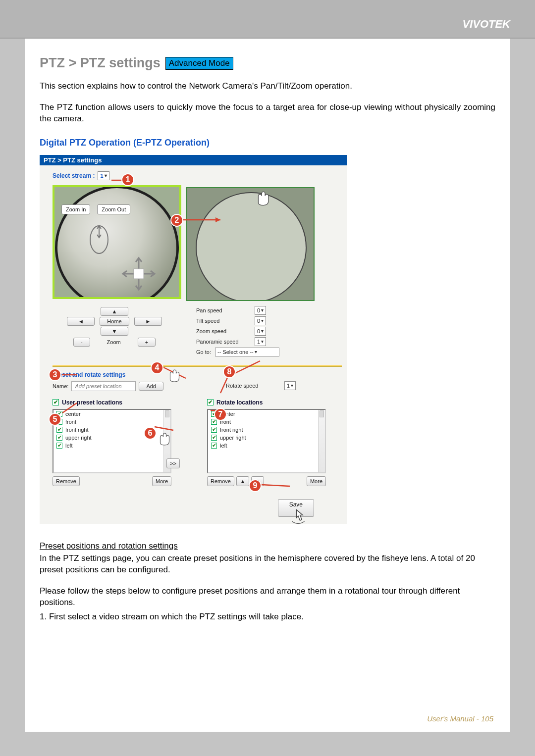 Image resolution: width=535 pixels, height=756 pixels. What do you see at coordinates (298, 517) in the screenshot?
I see `click-cursor-icon` at bounding box center [298, 517].